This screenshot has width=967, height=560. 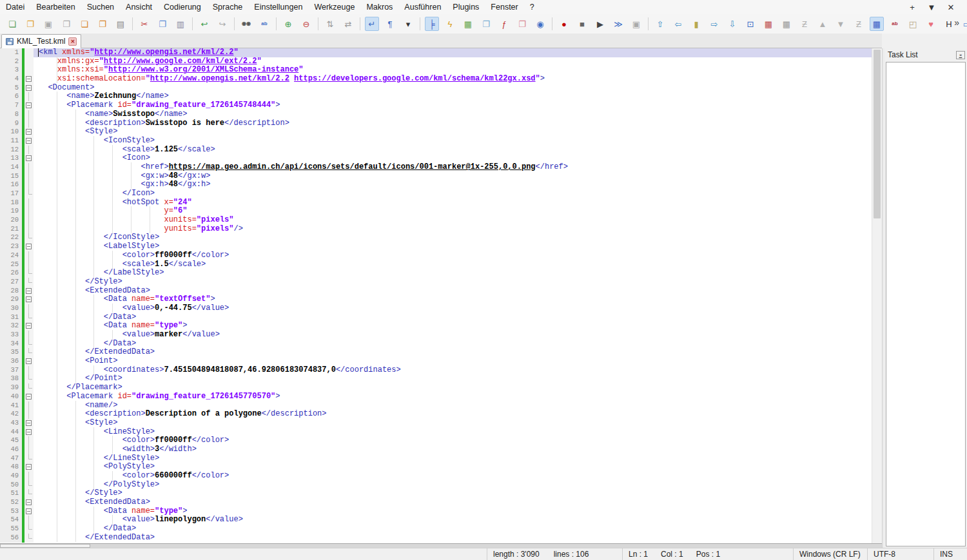 I want to click on expand-fold-icon: Ƶ, so click(x=859, y=24).